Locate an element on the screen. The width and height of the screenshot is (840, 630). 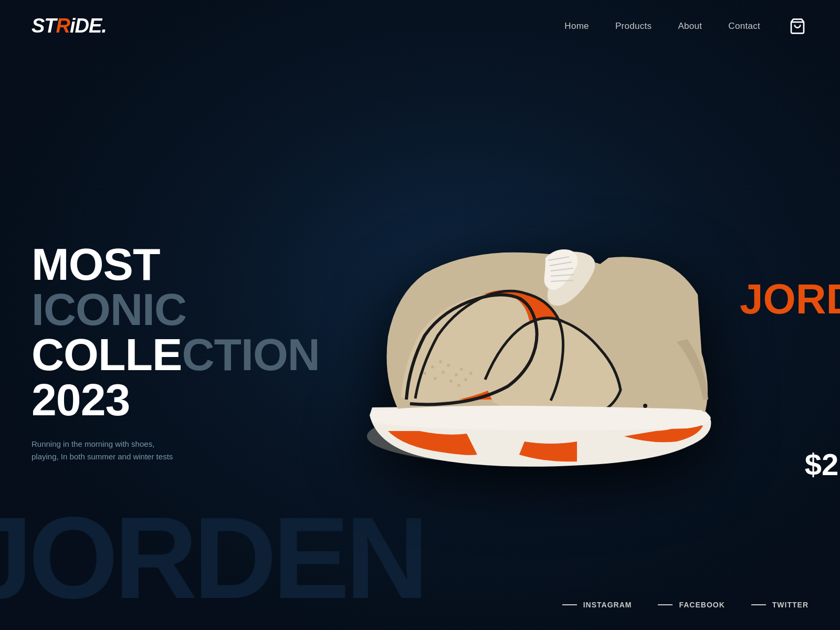
product-price: $216.00 is located at coordinates (790, 464).